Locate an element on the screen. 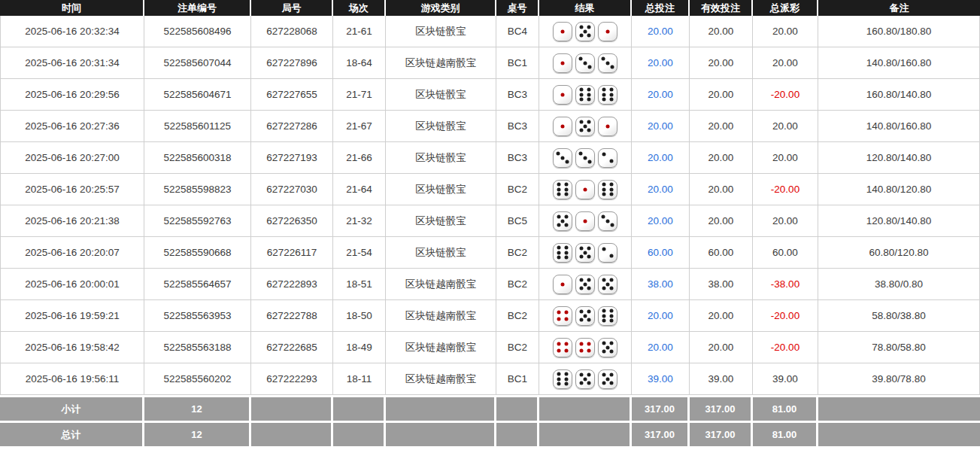 The height and width of the screenshot is (459, 980). cell-valid_bet: 60.00 is located at coordinates (721, 253).